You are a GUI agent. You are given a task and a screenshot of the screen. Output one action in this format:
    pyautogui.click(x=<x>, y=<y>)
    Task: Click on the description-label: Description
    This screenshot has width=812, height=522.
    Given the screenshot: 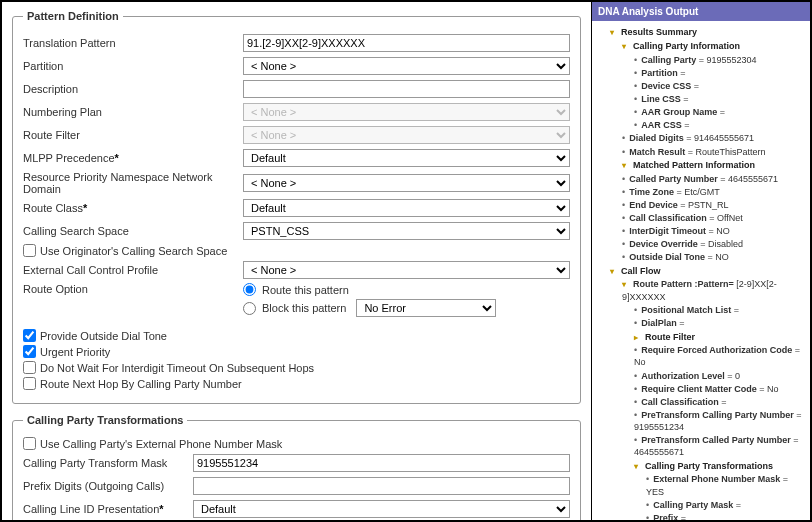 What is the action you would take?
    pyautogui.click(x=133, y=89)
    